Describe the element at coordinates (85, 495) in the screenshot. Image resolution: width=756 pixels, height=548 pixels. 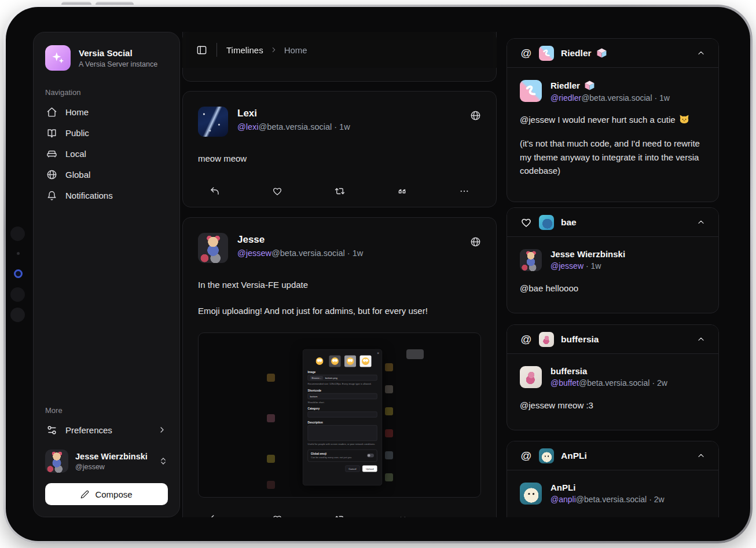
I see `pencil-icon` at that location.